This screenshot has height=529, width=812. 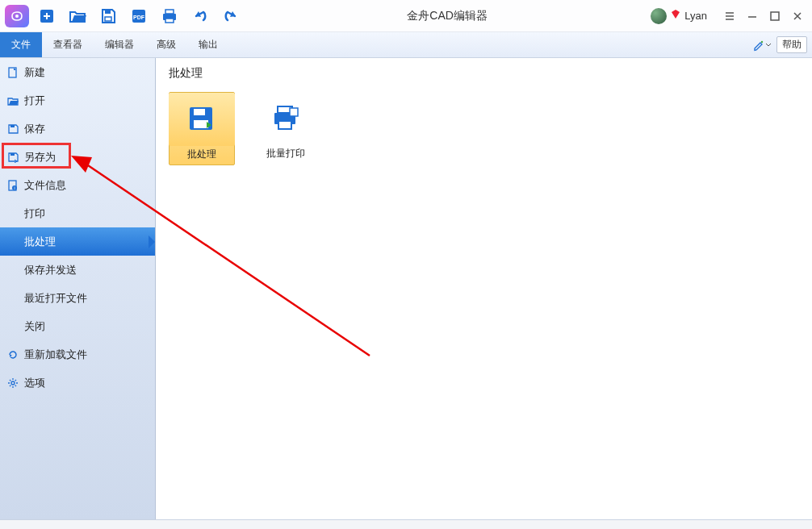 What do you see at coordinates (47, 16) in the screenshot?
I see `new-file-icon` at bounding box center [47, 16].